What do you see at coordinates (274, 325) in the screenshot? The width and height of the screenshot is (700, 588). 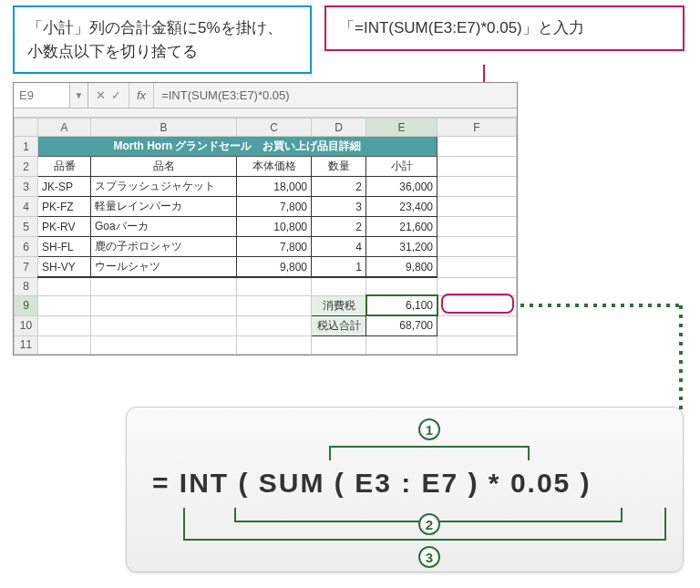 I see `cell-C10` at bounding box center [274, 325].